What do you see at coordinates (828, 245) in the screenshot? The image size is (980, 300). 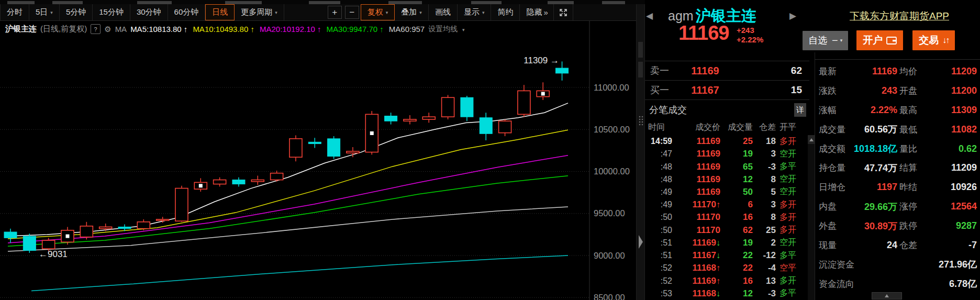 I see `stat-label: 现量` at bounding box center [828, 245].